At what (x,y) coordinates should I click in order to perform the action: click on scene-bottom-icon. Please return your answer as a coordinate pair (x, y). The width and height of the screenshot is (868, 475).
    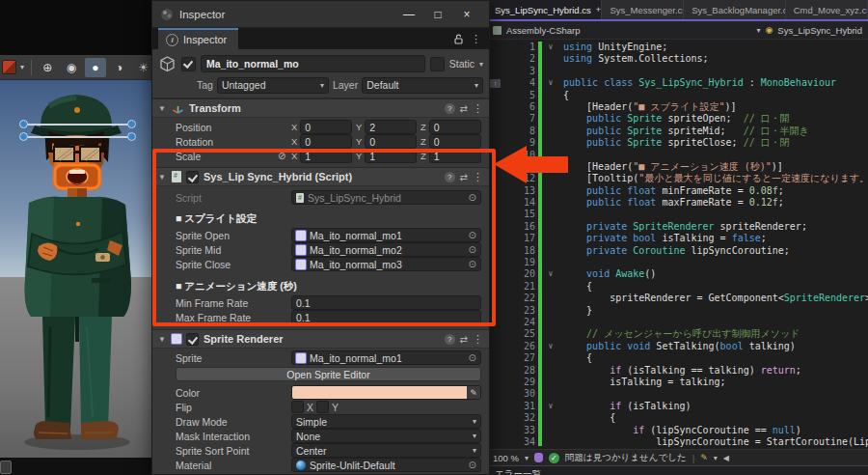
    Looking at the image, I should click on (6, 467).